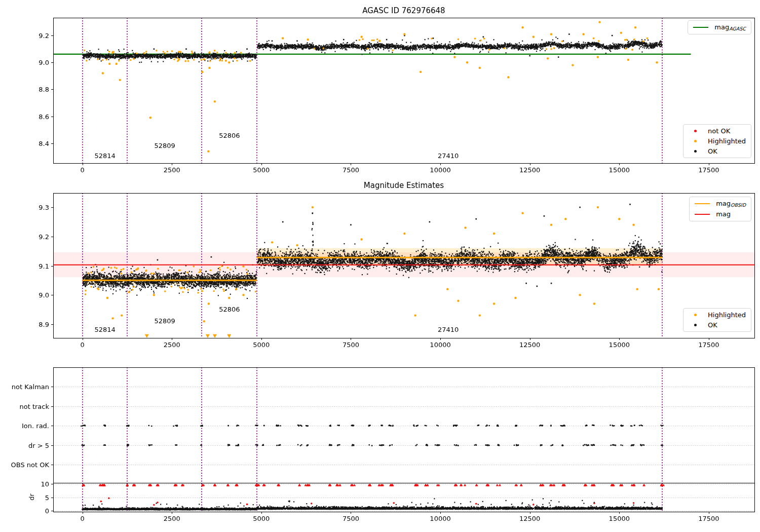 This screenshot has width=760, height=532. I want to click on legend-mag-obsid: magOBSID mag, so click(720, 209).